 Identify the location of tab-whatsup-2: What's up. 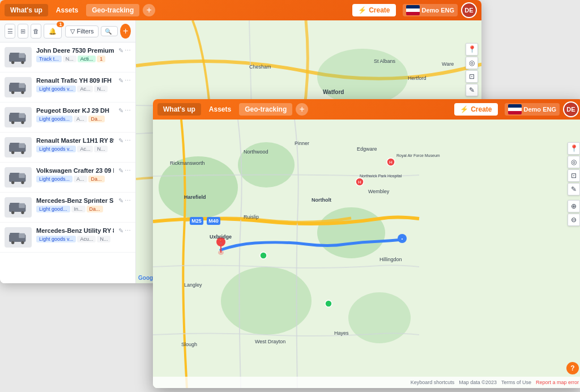
(179, 109).